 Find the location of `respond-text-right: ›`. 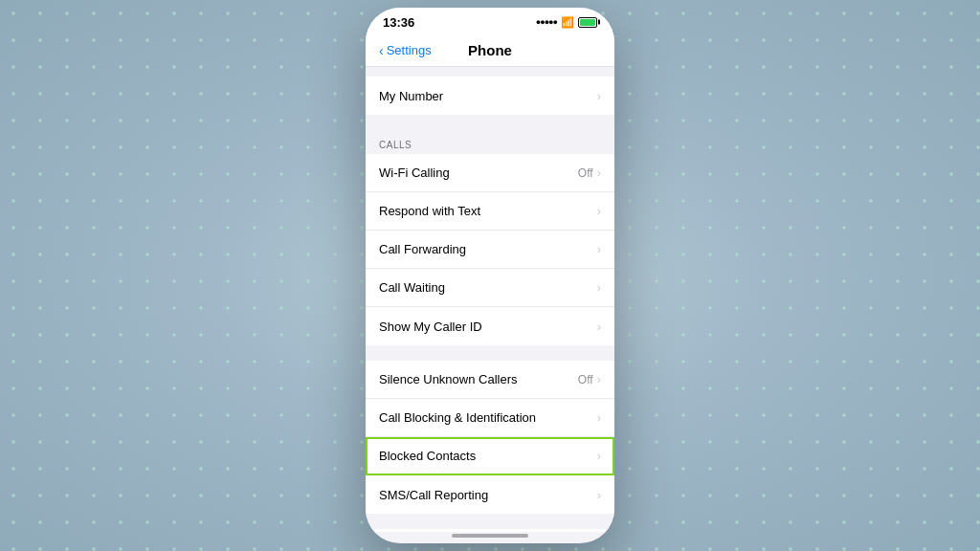

respond-text-right: › is located at coordinates (599, 210).